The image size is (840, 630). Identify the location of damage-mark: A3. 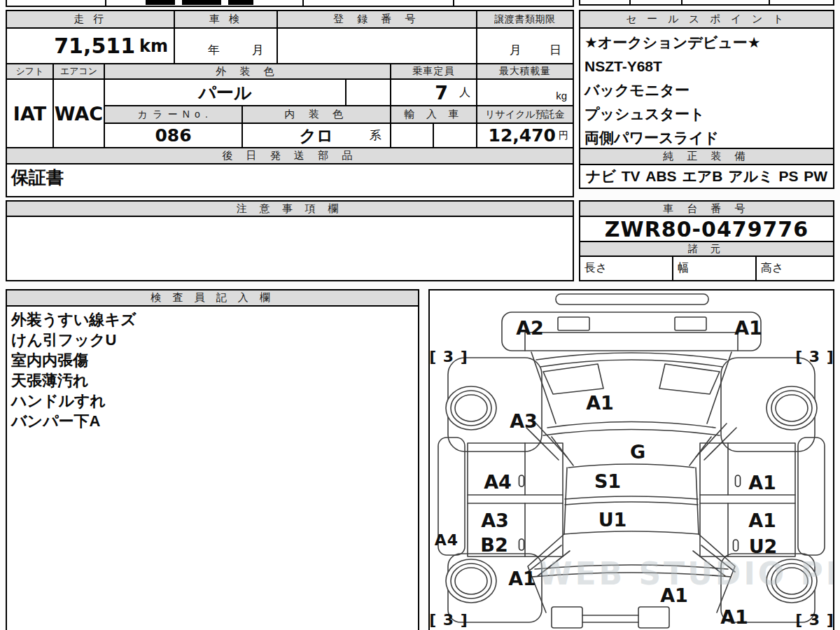
(495, 521).